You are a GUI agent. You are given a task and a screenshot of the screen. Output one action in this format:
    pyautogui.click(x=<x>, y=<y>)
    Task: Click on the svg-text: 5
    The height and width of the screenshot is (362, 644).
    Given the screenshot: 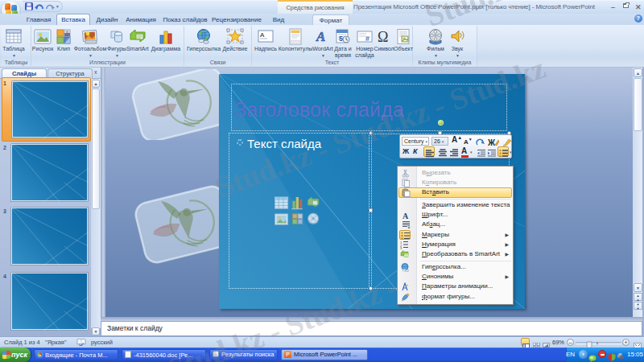 What is the action you would take?
    pyautogui.click(x=341, y=39)
    